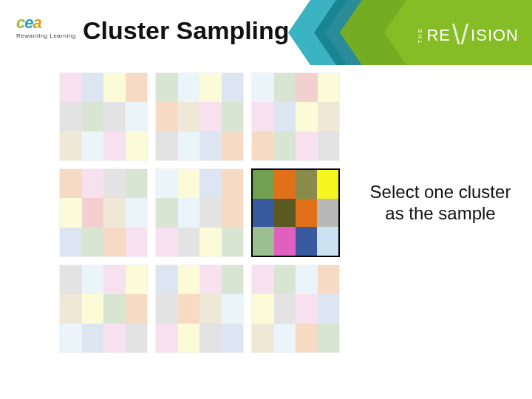  Describe the element at coordinates (406, 33) in the screenshot. I see `header-chevrons: THE RE\/ISION` at that location.